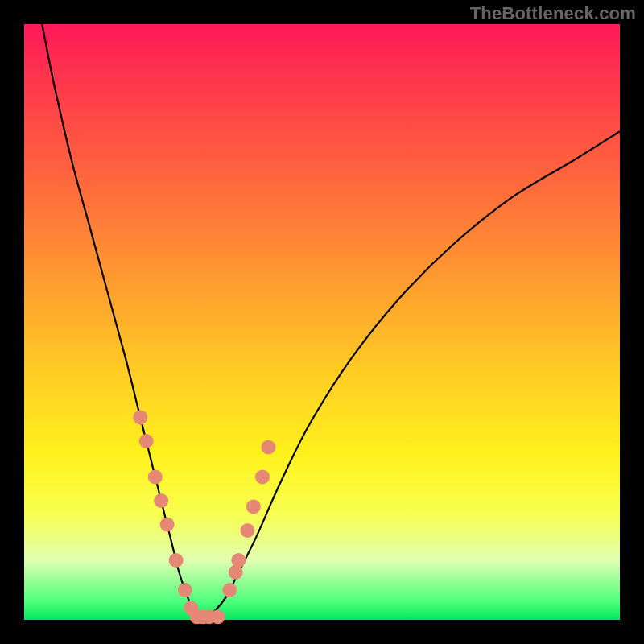 Image resolution: width=644 pixels, height=644 pixels. Describe the element at coordinates (553, 14) in the screenshot. I see `watermark-text: TheBottleneck.com` at that location.